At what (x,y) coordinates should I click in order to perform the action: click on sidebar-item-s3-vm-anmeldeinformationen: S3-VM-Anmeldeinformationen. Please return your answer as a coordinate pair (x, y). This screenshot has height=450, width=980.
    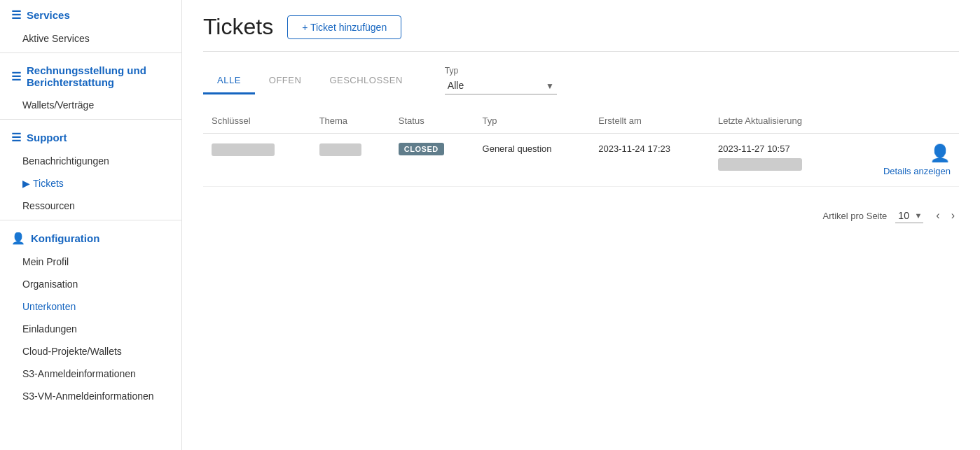
    Looking at the image, I should click on (91, 396).